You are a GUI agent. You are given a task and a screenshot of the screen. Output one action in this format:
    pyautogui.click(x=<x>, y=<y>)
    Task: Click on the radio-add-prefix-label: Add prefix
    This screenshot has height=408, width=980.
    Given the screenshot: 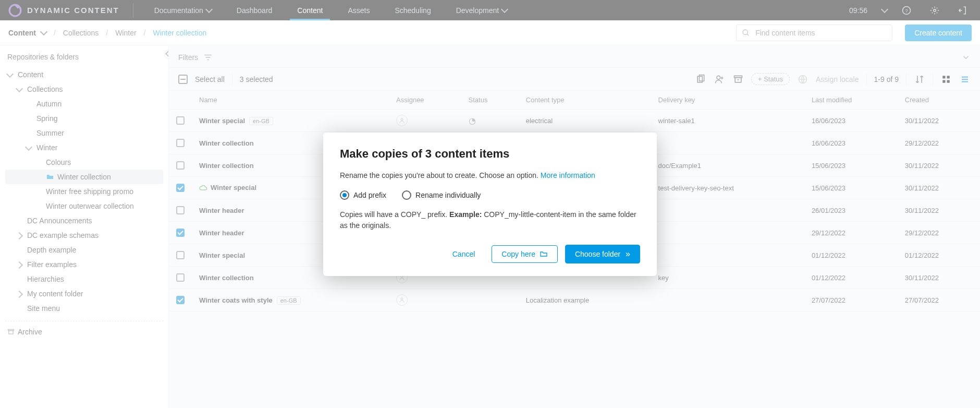 What is the action you would take?
    pyautogui.click(x=370, y=195)
    